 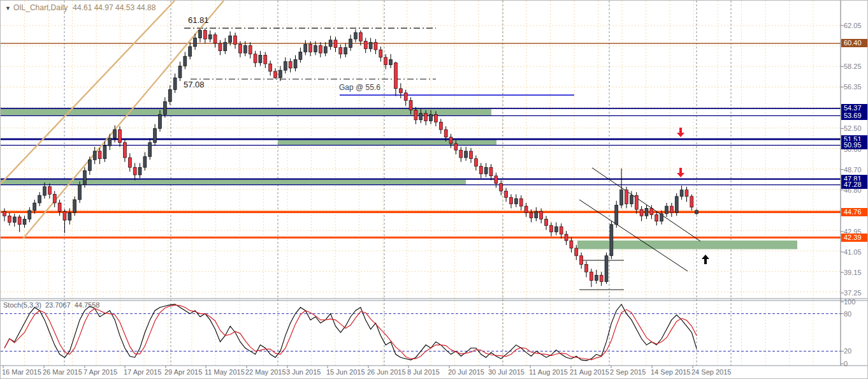 What do you see at coordinates (303, 372) in the screenshot?
I see `date-label: 3 Jun 2015` at bounding box center [303, 372].